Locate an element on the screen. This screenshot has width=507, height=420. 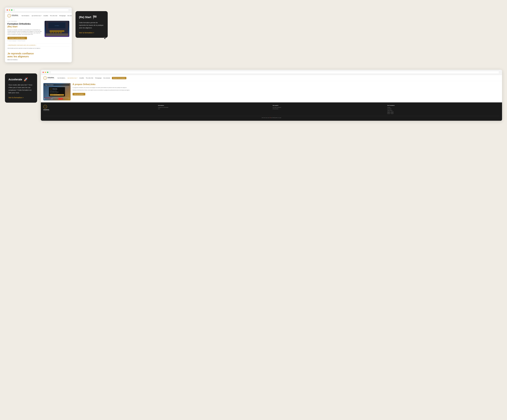
dot-green is located at coordinates (12, 10).